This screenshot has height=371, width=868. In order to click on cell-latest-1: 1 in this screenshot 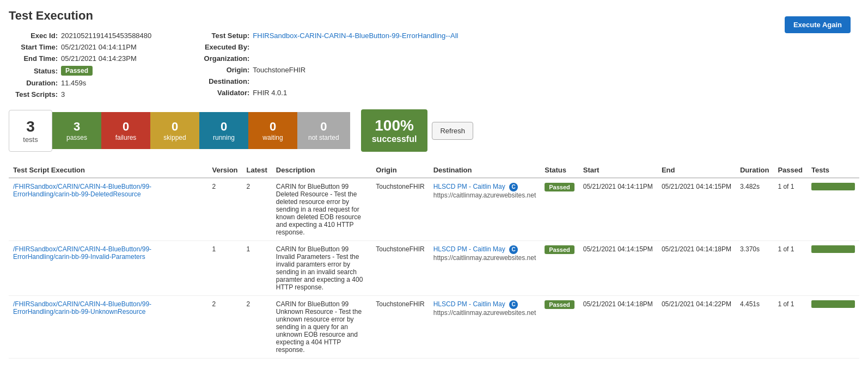, I will do `click(257, 269)`.